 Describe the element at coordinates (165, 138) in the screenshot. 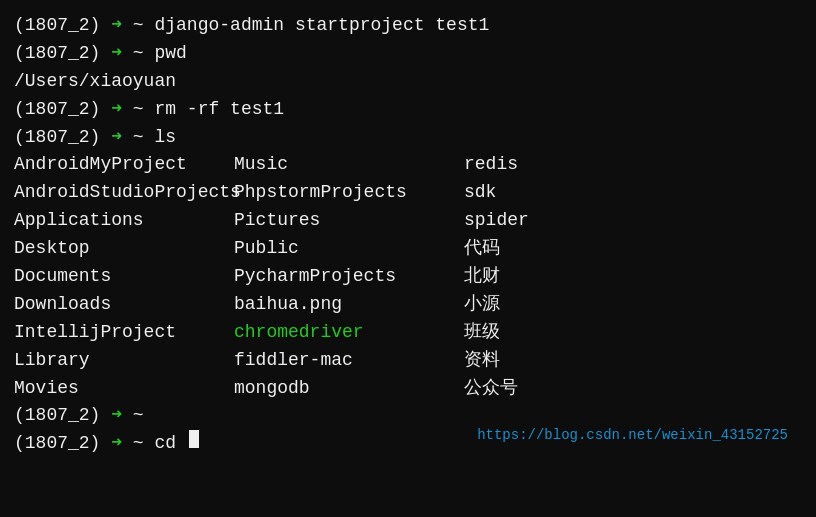

I see `cmd-text: ls` at that location.